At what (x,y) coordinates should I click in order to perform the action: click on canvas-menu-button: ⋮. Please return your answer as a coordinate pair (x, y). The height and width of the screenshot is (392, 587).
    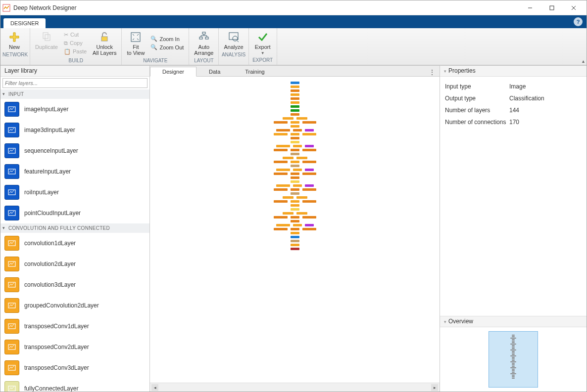
    Looking at the image, I should click on (432, 72).